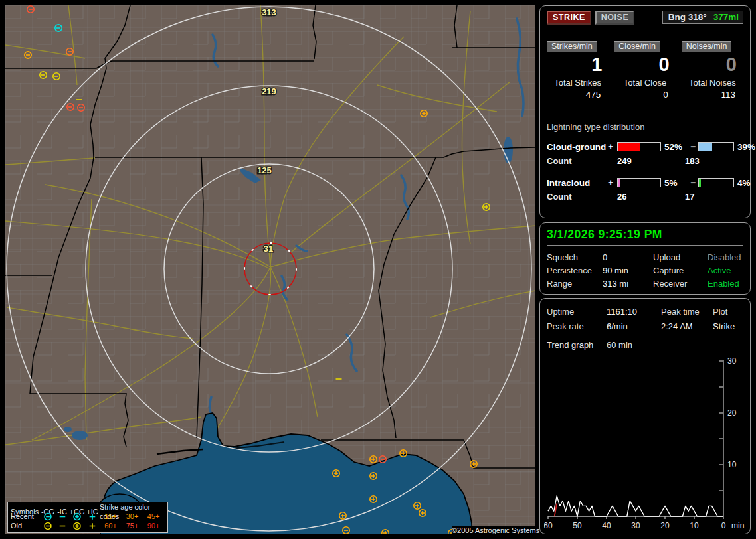  I want to click on total-strikes-label: Total Strikes, so click(578, 82).